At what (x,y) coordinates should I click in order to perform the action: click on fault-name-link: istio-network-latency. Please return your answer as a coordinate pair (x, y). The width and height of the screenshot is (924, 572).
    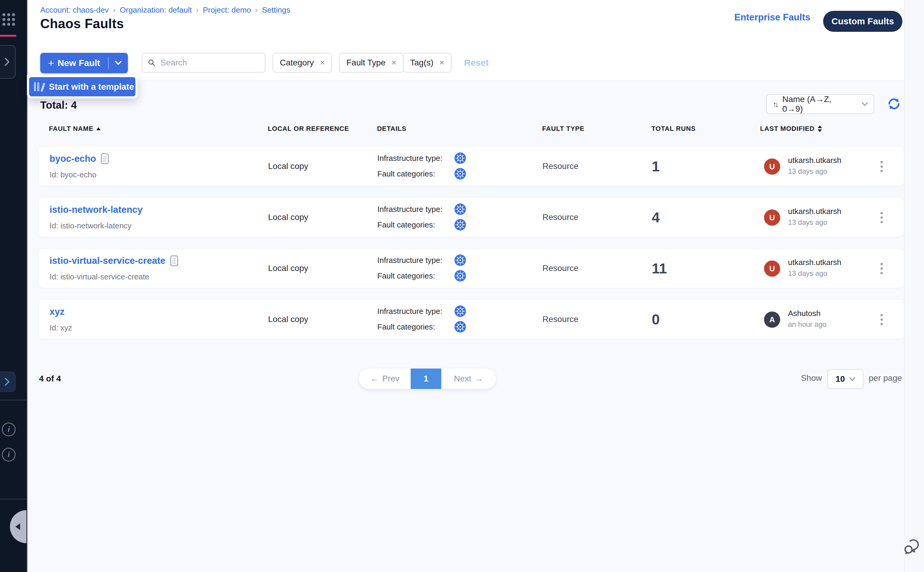
    Looking at the image, I should click on (96, 210).